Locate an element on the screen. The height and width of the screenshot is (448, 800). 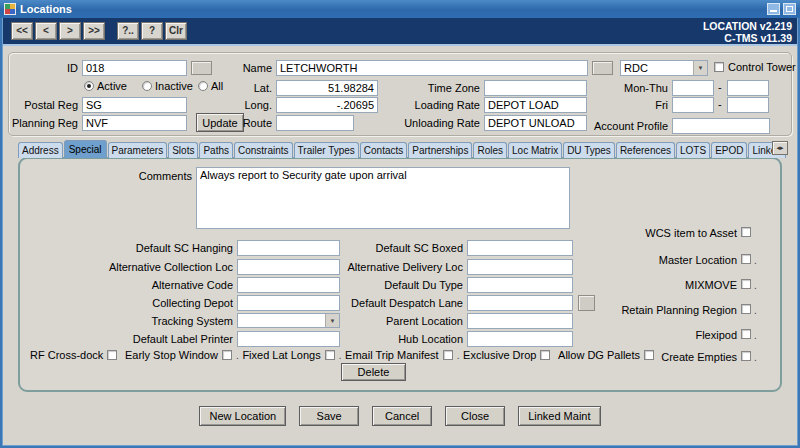
master-location-suffix: . is located at coordinates (756, 260).